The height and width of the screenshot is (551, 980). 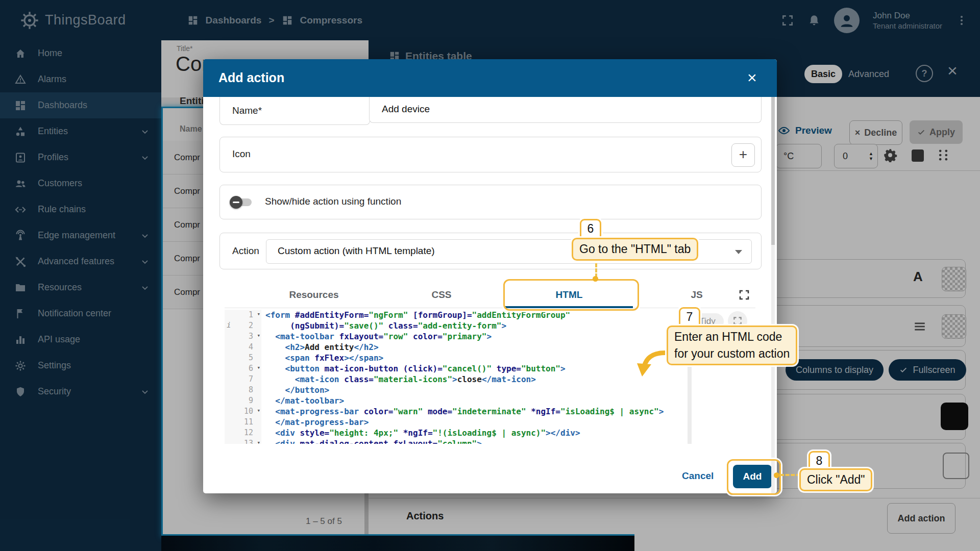 I want to click on gutter-line-number: 10▾, so click(x=243, y=411).